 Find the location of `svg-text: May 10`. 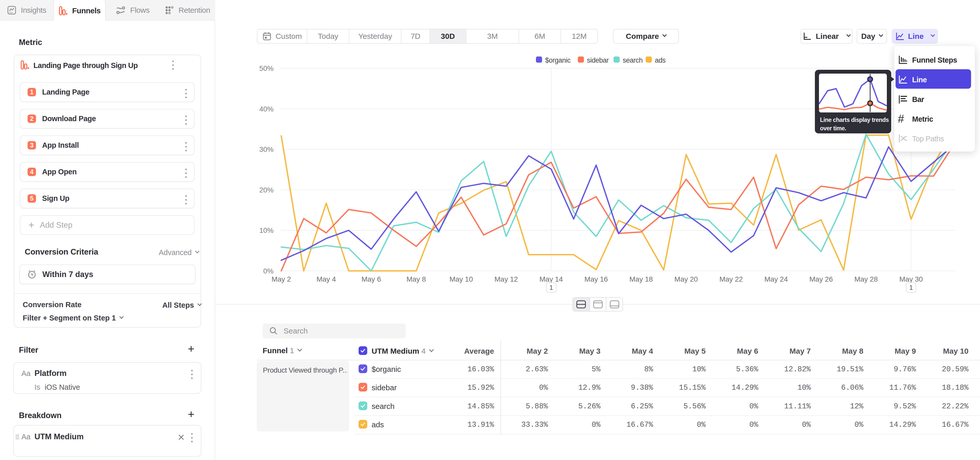

svg-text: May 10 is located at coordinates (461, 280).